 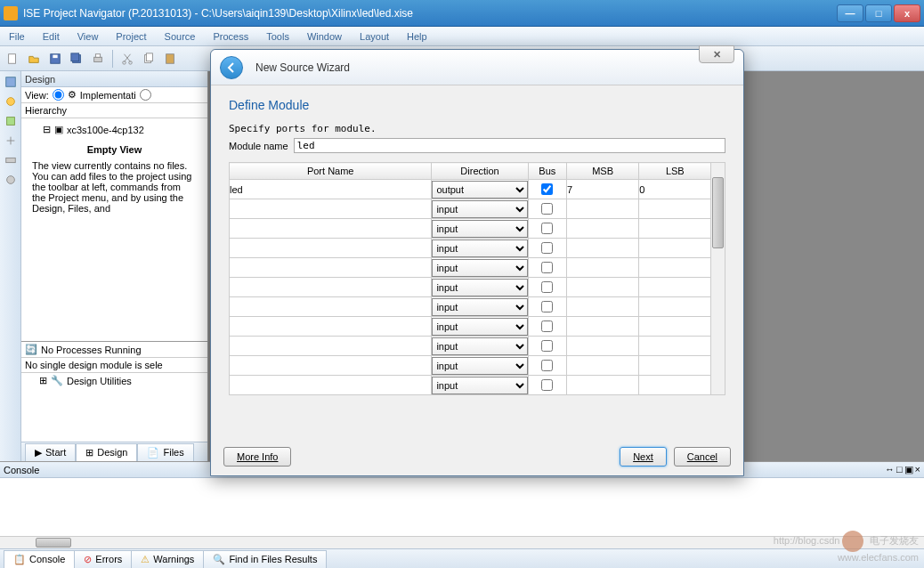 I want to click on module-name-input, so click(x=509, y=146).